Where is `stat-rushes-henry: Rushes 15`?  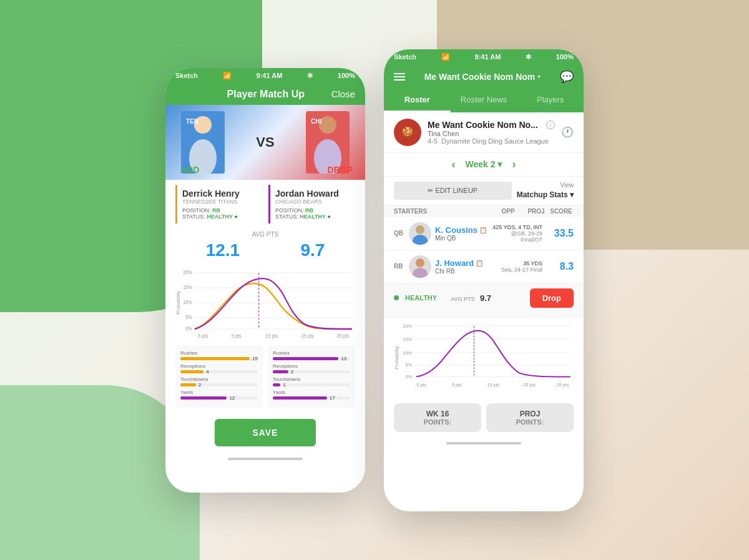 stat-rushes-henry: Rushes 15 is located at coordinates (219, 355).